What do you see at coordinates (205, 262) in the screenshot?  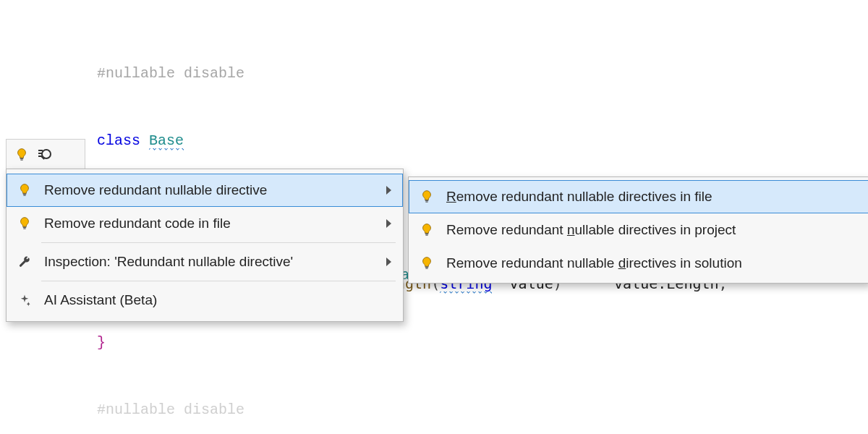 I see `menu-item-inspection: Inspection: 'Redundant nullable directiv…` at bounding box center [205, 262].